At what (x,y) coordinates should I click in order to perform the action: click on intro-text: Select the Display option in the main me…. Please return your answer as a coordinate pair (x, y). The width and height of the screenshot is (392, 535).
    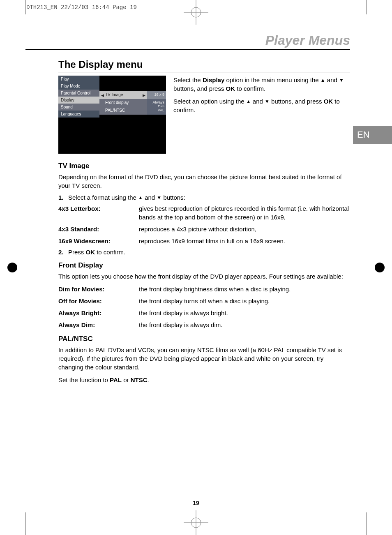
    Looking at the image, I should click on (262, 97).